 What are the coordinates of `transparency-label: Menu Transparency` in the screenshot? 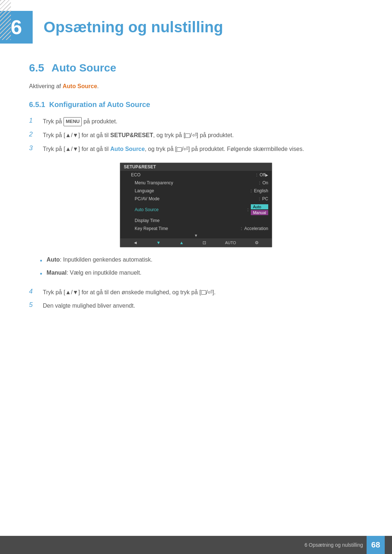 It's located at (196, 183).